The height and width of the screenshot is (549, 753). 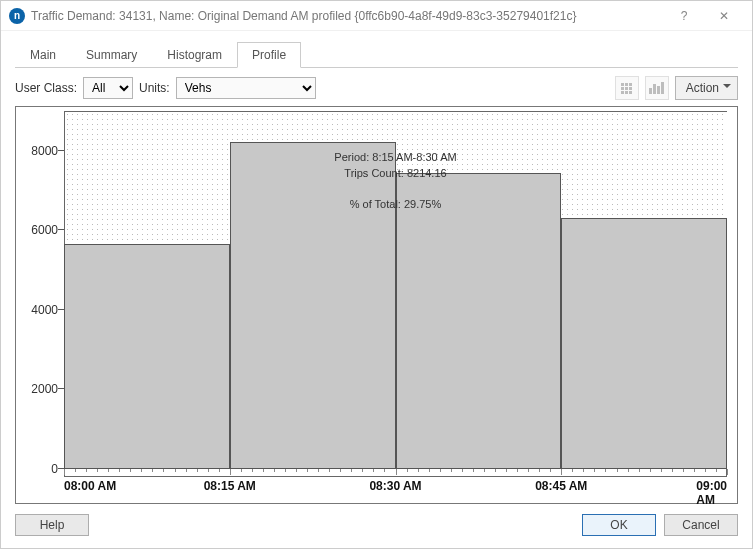 I want to click on grid-icon, so click(x=626, y=88).